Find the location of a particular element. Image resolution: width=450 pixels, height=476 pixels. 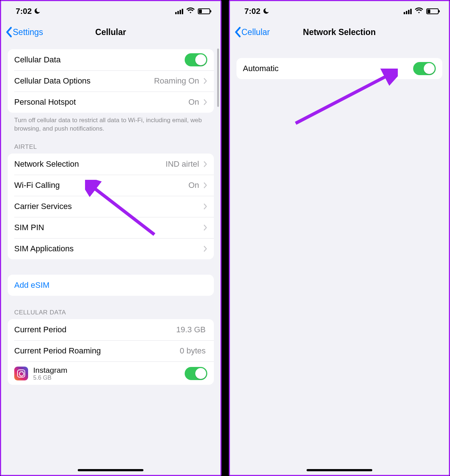

automatic-toggle is located at coordinates (424, 69).